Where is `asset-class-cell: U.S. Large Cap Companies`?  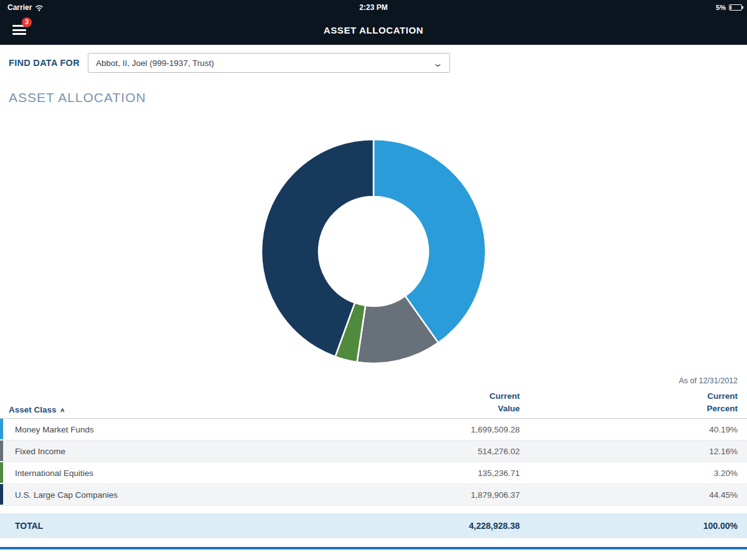
asset-class-cell: U.S. Large Cap Companies is located at coordinates (153, 495).